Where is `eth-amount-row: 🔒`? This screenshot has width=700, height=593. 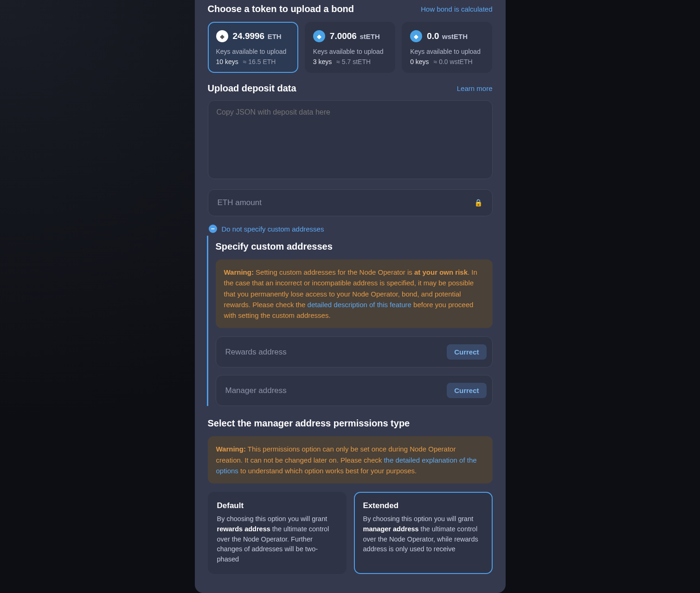
eth-amount-row: 🔒 is located at coordinates (350, 203).